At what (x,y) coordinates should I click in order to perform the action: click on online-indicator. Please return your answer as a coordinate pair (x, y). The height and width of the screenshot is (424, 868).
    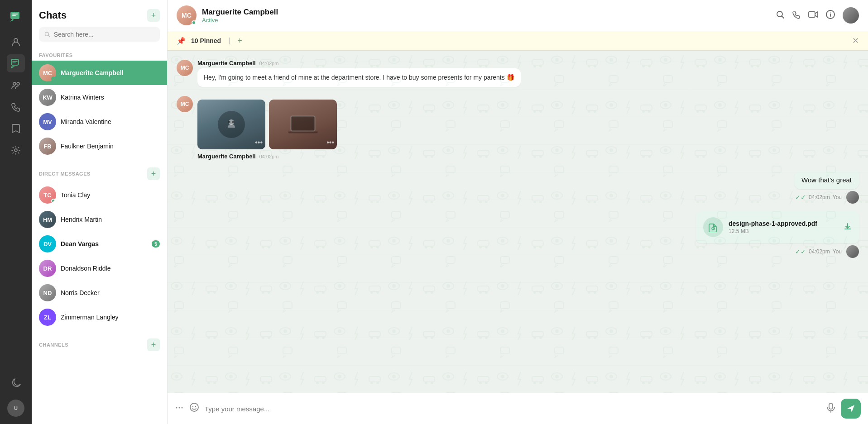
    Looking at the image, I should click on (194, 23).